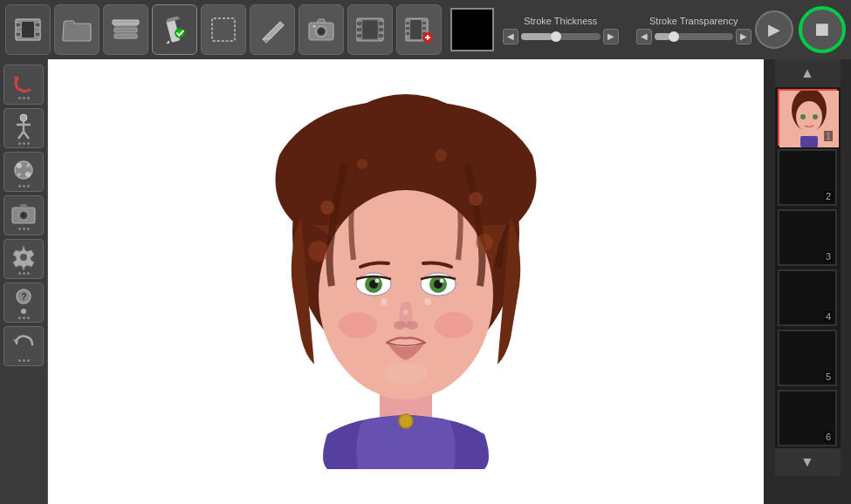 The width and height of the screenshot is (851, 504). Describe the element at coordinates (828, 196) in the screenshot. I see `frame-2-number: 2` at that location.